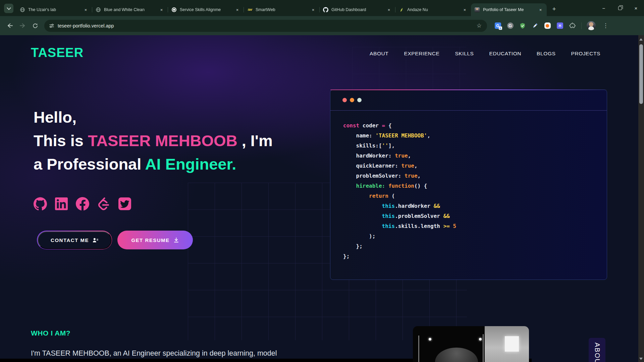 The width and height of the screenshot is (644, 362). I want to click on about-section-heading: WHO I AM?, so click(51, 333).